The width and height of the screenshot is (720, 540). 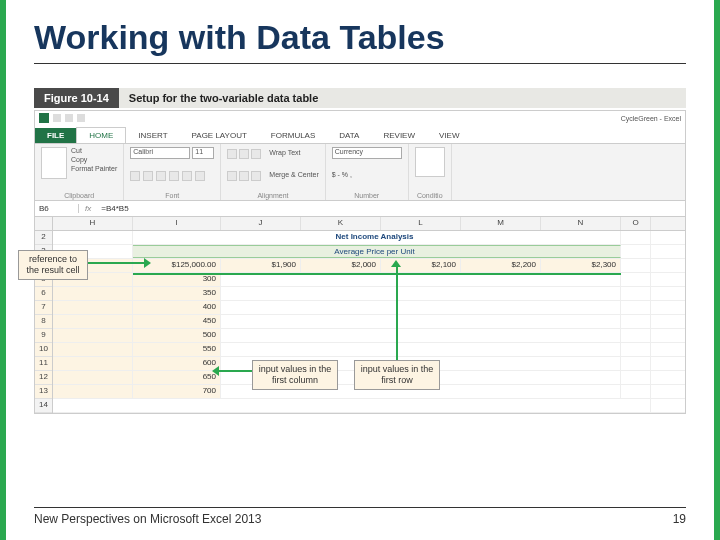 What do you see at coordinates (44, 308) in the screenshot?
I see `row-header: 7` at bounding box center [44, 308].